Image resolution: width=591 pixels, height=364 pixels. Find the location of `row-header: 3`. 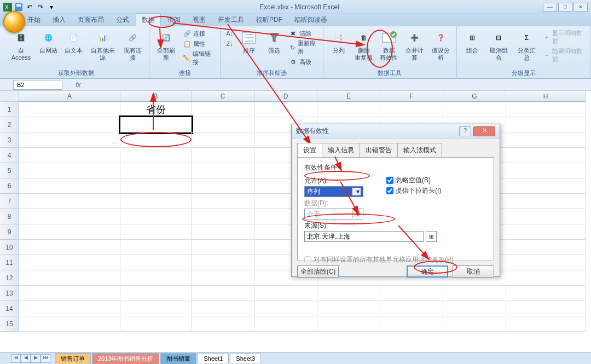

row-header: 3 is located at coordinates (10, 140).